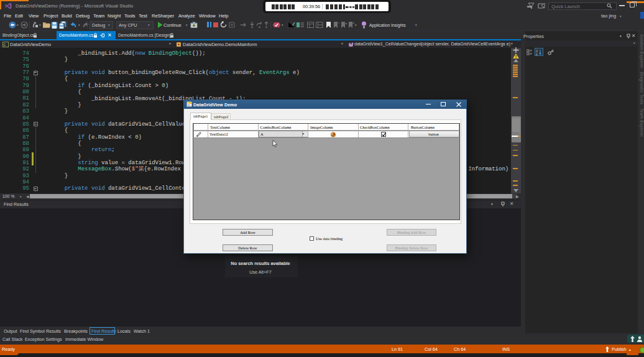  I want to click on svg-text: c, so click(5, 45).